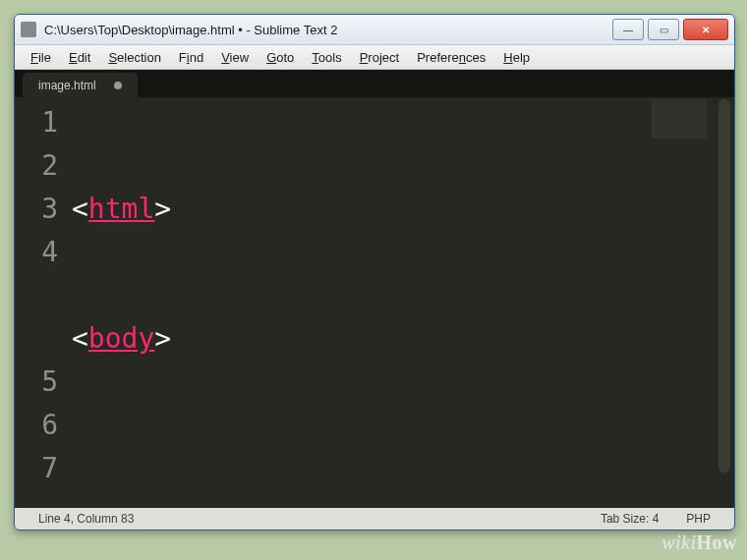 The height and width of the screenshot is (560, 747). What do you see at coordinates (374, 84) in the screenshot?
I see `tabbar: image.html` at bounding box center [374, 84].